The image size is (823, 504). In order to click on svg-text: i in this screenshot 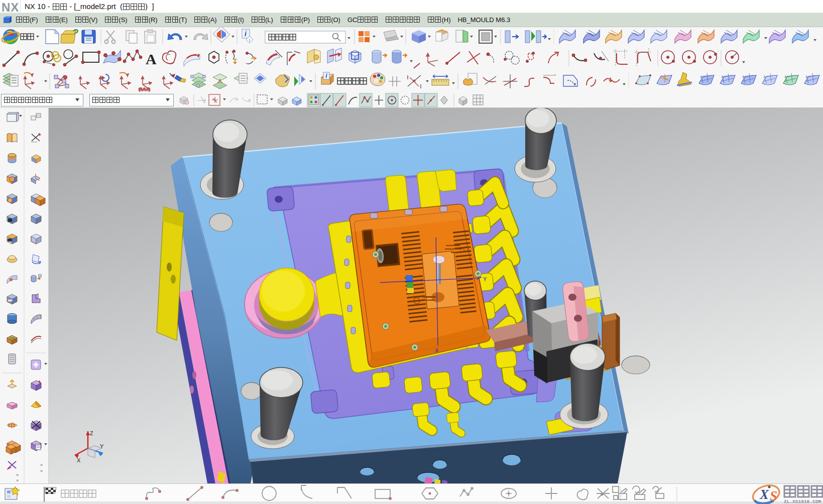, I will do `click(250, 40)`.